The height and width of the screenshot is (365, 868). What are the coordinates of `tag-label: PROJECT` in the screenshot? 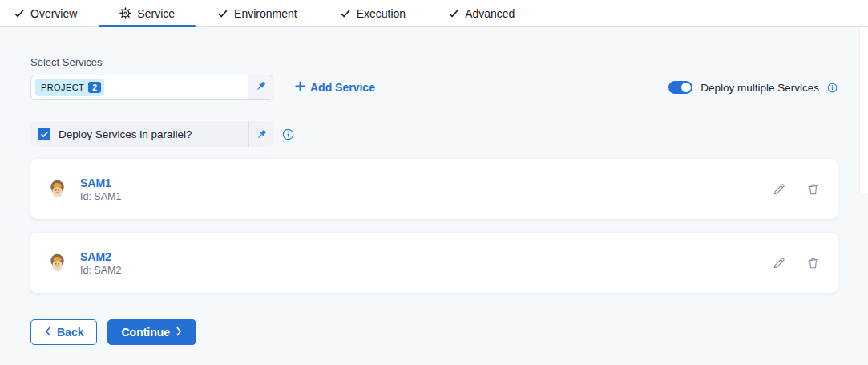 It's located at (63, 87).